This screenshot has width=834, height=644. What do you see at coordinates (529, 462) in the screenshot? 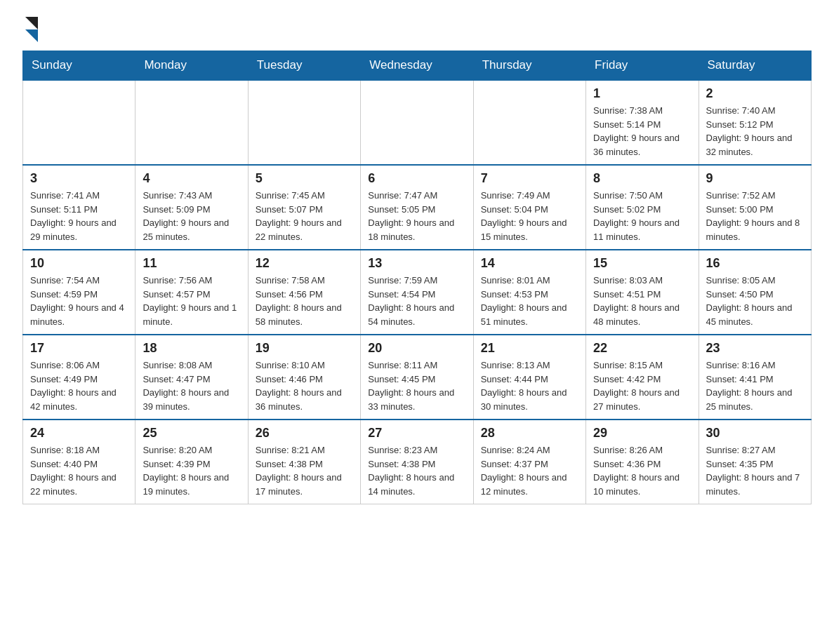
I see `calendar-cell: 28Sunrise: 8:24 AM Sunset: 4:37 PM Dayli…` at bounding box center [529, 462].